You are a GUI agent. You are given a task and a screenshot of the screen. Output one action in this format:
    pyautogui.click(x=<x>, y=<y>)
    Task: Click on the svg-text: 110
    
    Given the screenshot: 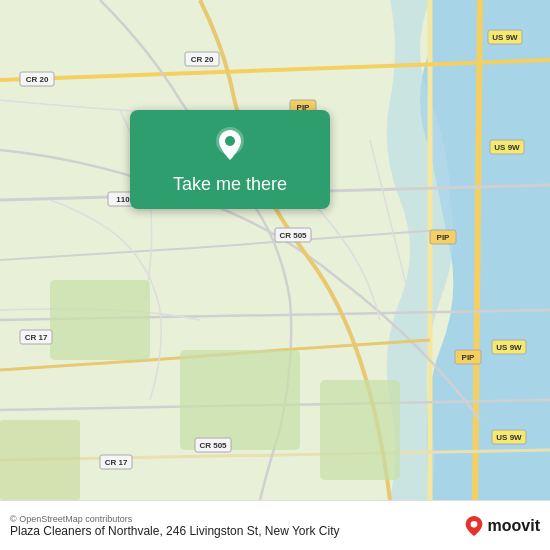 What is the action you would take?
    pyautogui.click(x=123, y=200)
    